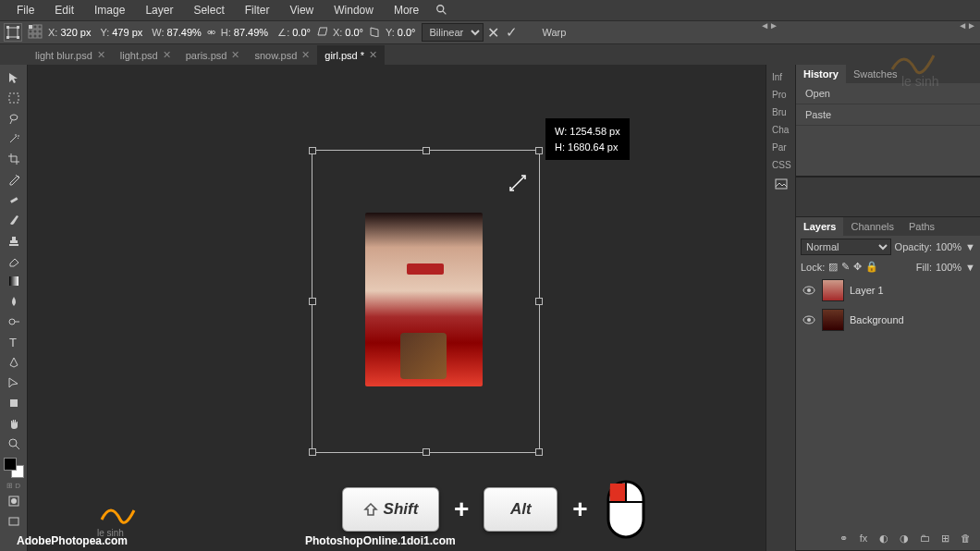 The image size is (980, 551). What do you see at coordinates (971, 267) in the screenshot?
I see `fill-dropdown-icon: ▼` at bounding box center [971, 267].